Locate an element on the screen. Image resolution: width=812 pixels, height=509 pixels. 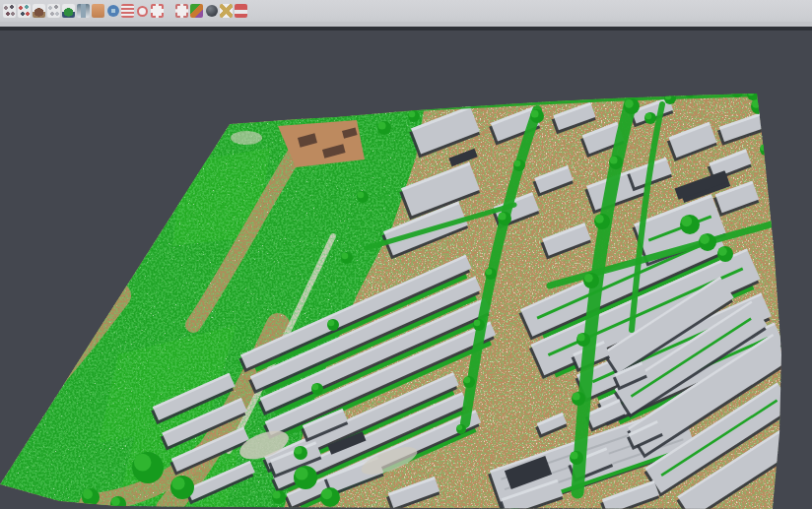
red-stripes-icon is located at coordinates (128, 11).